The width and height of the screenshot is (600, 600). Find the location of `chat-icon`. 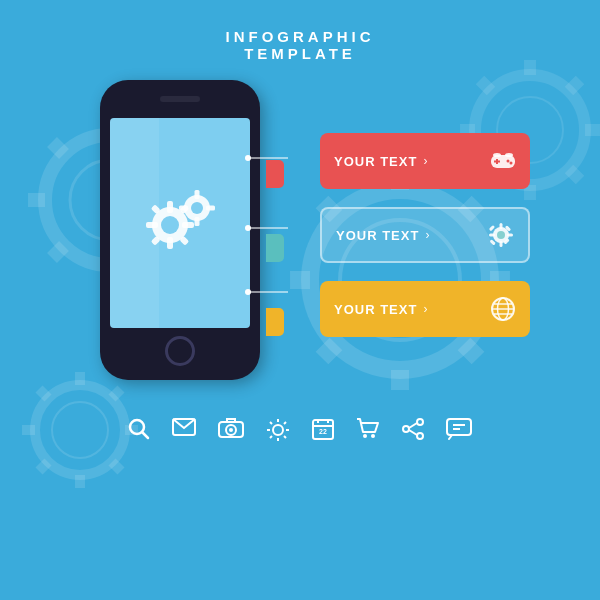

chat-icon is located at coordinates (459, 429).